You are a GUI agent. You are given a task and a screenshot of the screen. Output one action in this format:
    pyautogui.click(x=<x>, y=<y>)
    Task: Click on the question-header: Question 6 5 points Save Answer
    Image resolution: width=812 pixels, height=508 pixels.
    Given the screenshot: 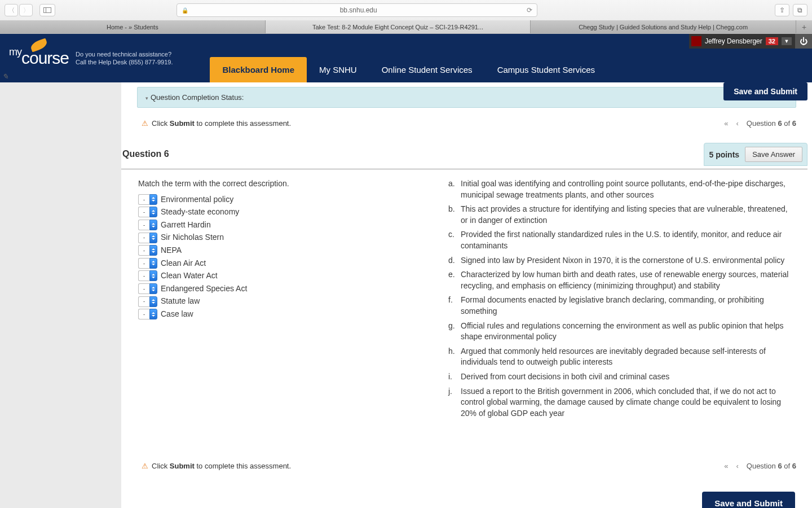 What is the action you would take?
    pyautogui.click(x=465, y=154)
    